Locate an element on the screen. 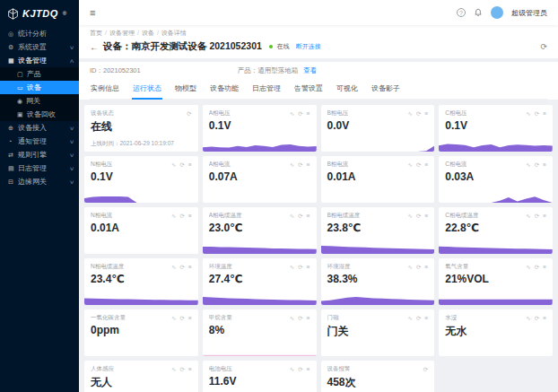 This screenshot has width=558, height=392. tab-alarm-settings: 告警设置 is located at coordinates (309, 90).